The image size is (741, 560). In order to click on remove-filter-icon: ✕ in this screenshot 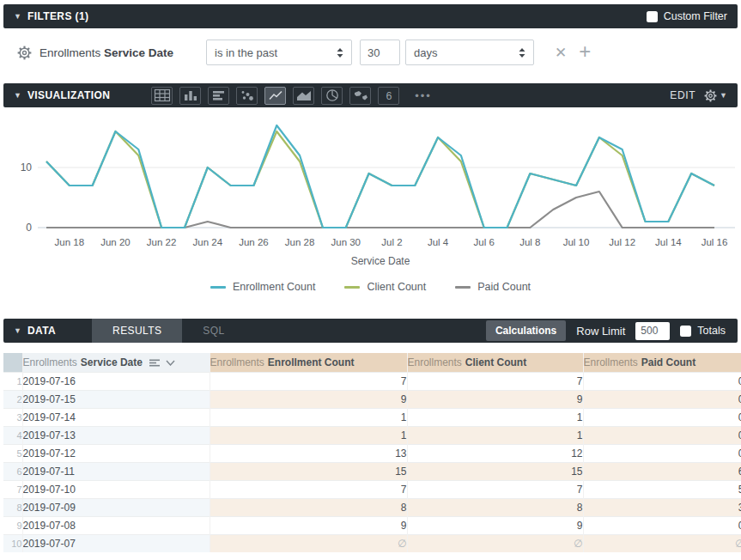, I will do `click(561, 53)`.